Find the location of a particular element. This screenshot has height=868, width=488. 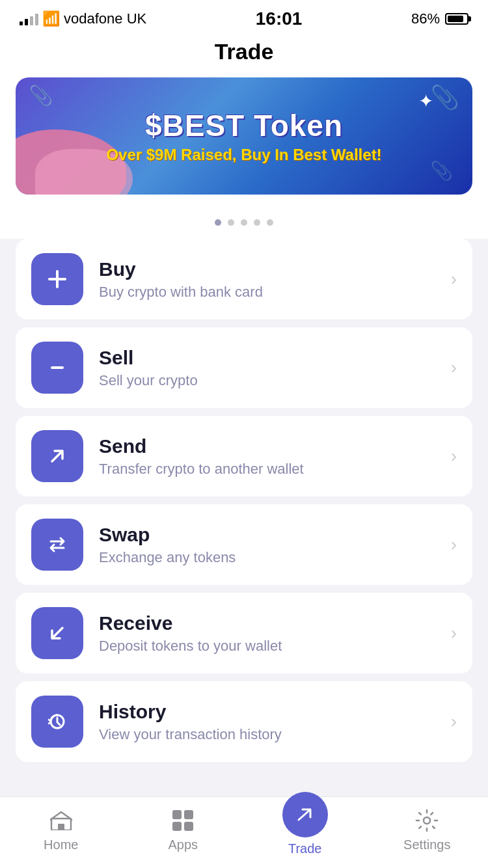

receive-icon is located at coordinates (57, 633).